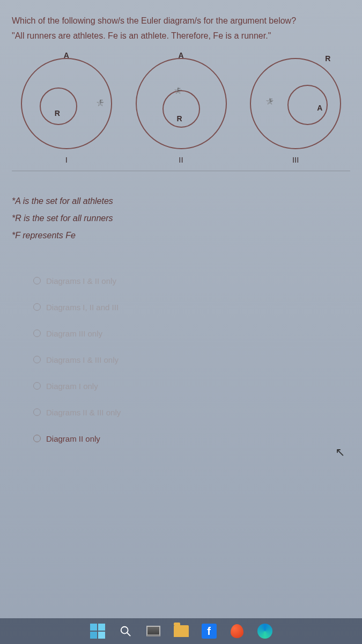 The height and width of the screenshot is (644, 362). Describe the element at coordinates (72, 386) in the screenshot. I see `option-5-label: Diagram I only` at that location.